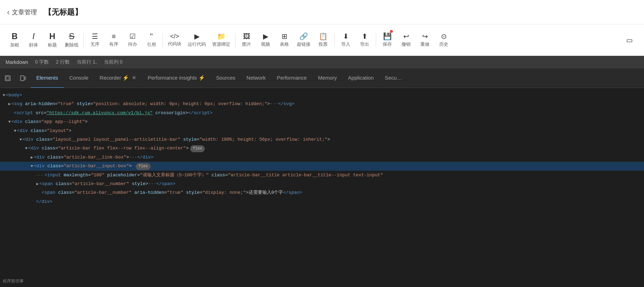  I want to click on image-label: 图片, so click(247, 44).